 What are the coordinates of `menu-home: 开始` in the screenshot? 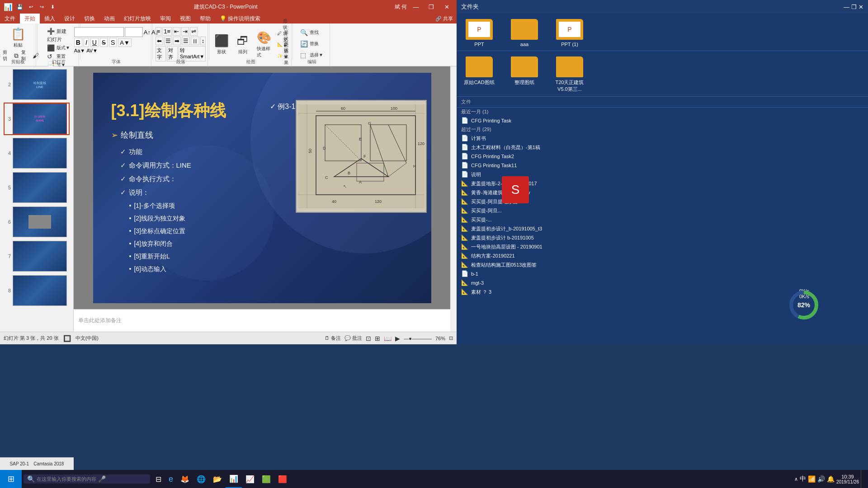 It's located at (30, 19).